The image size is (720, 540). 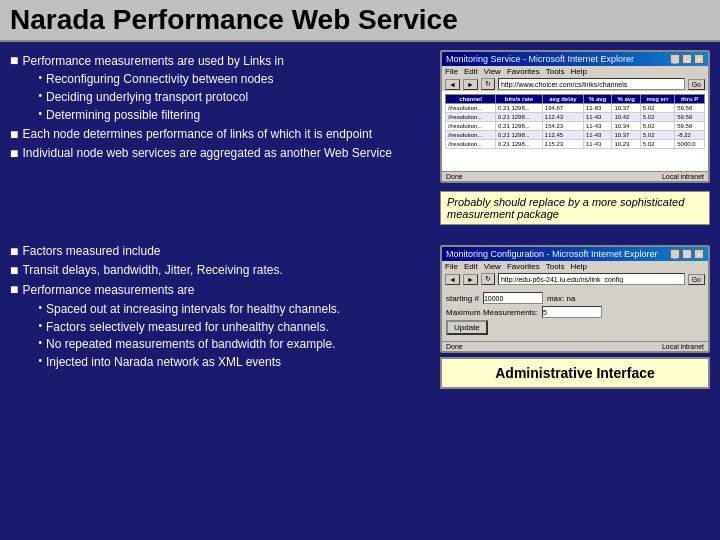 What do you see at coordinates (188, 328) in the screenshot?
I see `sub-text-3-2: Factors selectively measured for unhealt…` at bounding box center [188, 328].